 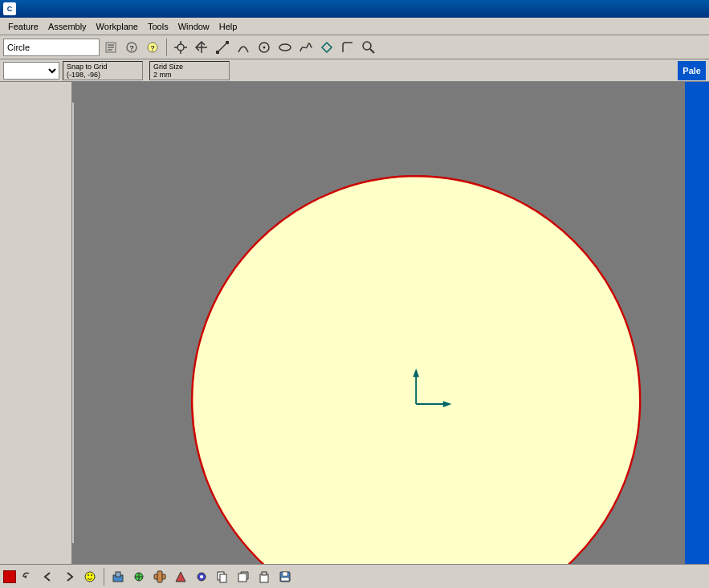 What do you see at coordinates (103, 71) in the screenshot?
I see `snap-info-panel: Snap to Grid (-198, -96)` at bounding box center [103, 71].